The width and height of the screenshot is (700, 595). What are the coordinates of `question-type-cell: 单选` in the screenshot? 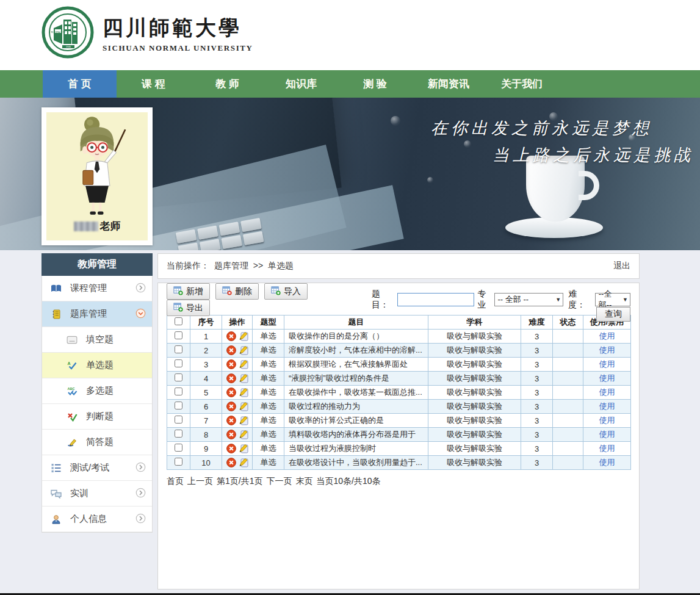 It's located at (269, 350).